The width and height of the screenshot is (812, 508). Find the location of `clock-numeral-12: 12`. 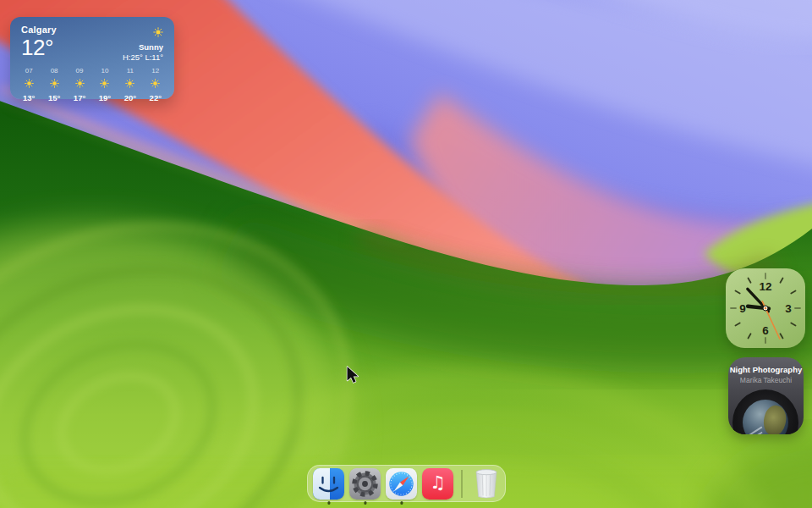

clock-numeral-12: 12 is located at coordinates (765, 286).